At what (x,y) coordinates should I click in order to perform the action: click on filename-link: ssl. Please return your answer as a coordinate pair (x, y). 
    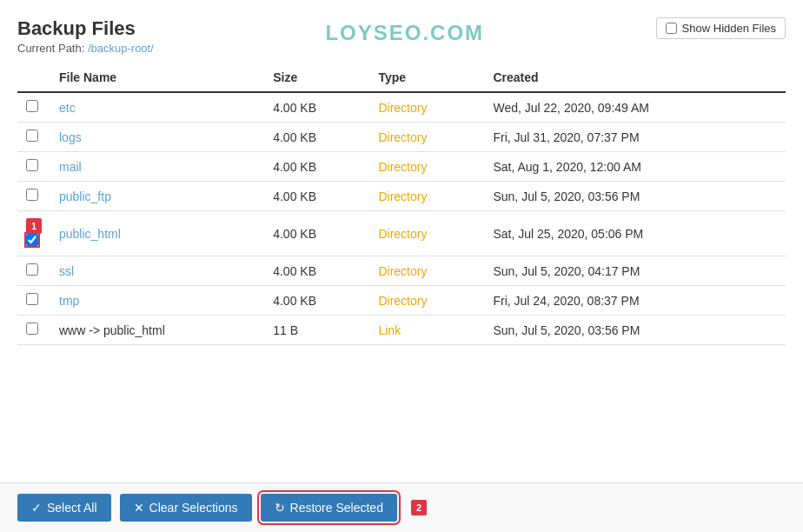
    Looking at the image, I should click on (66, 271).